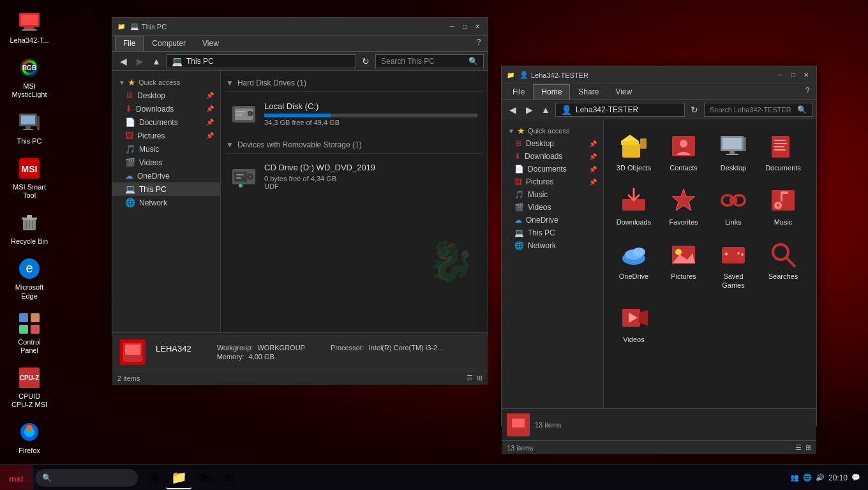  I want to click on window2-search-bar: Search Leha342-TESTER 🔍, so click(758, 110).